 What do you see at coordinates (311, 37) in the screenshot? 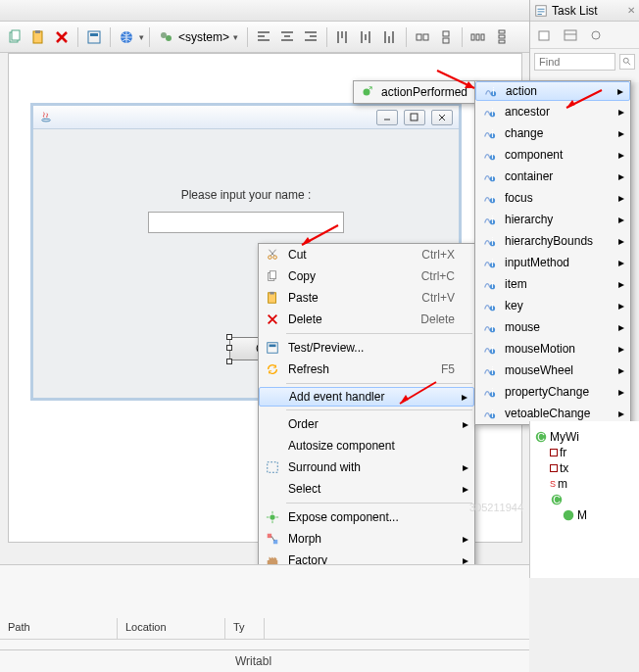
I see `align-right-icon` at bounding box center [311, 37].